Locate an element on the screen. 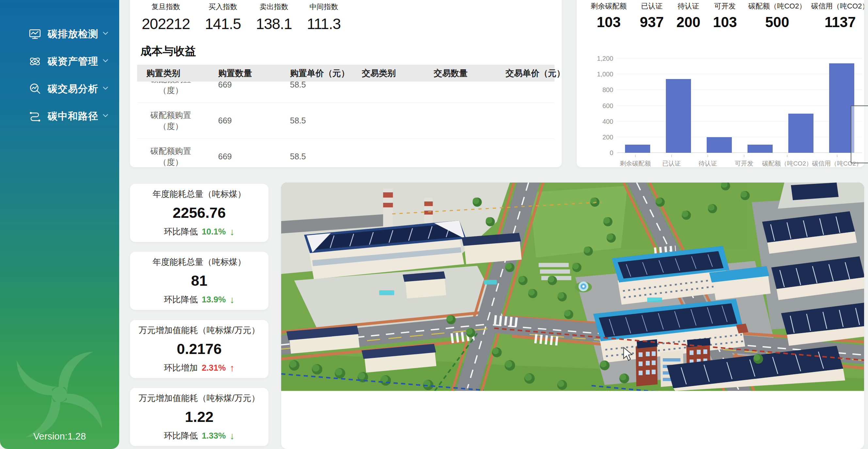 The width and height of the screenshot is (868, 449). carbon-roadmap-timeline: ✓碳管✓CCHP32029年碳达峰4热泵5余热6碳捕7生态82049年碳中和 is located at coordinates (572, 420).